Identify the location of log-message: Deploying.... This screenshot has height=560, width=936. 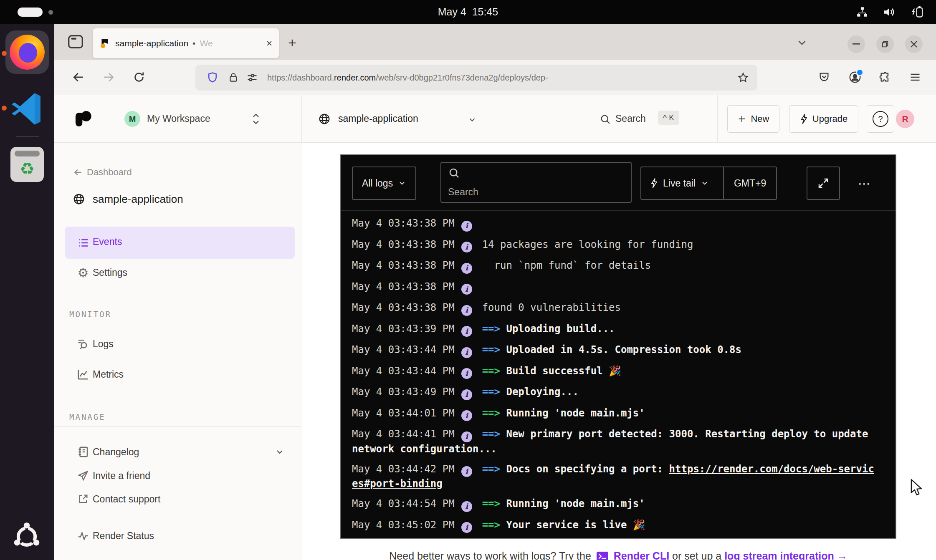
(542, 392).